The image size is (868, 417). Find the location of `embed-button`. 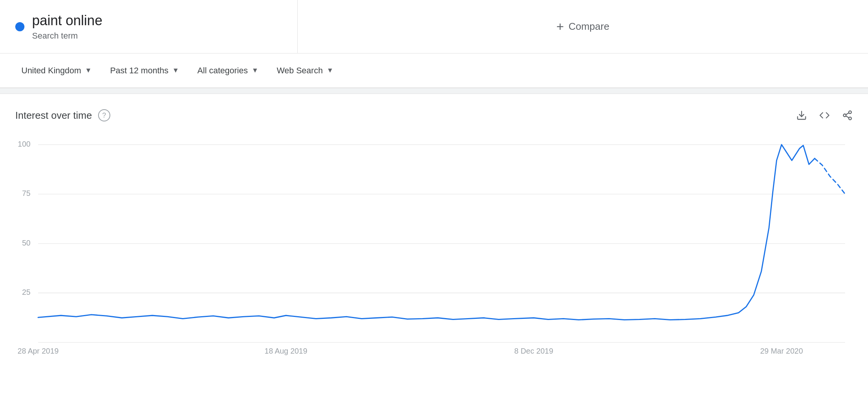

embed-button is located at coordinates (824, 115).